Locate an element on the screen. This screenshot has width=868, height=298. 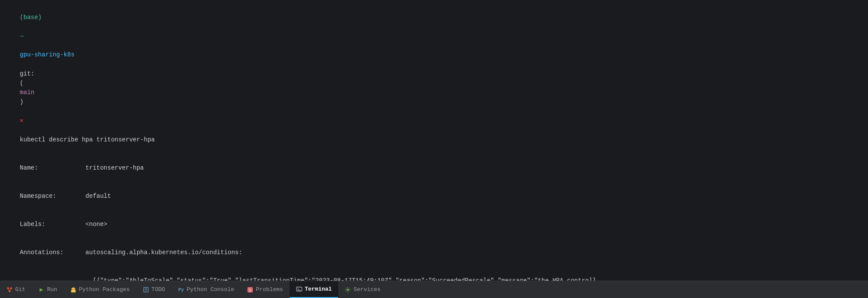
pyconsole-icon: Py is located at coordinates (181, 290).